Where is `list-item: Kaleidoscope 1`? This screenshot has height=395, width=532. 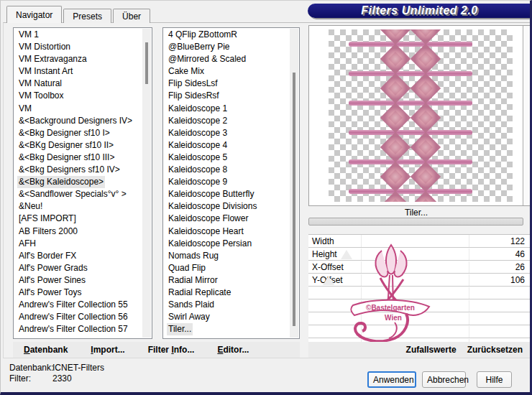
list-item: Kaleidoscope 1 is located at coordinates (226, 109).